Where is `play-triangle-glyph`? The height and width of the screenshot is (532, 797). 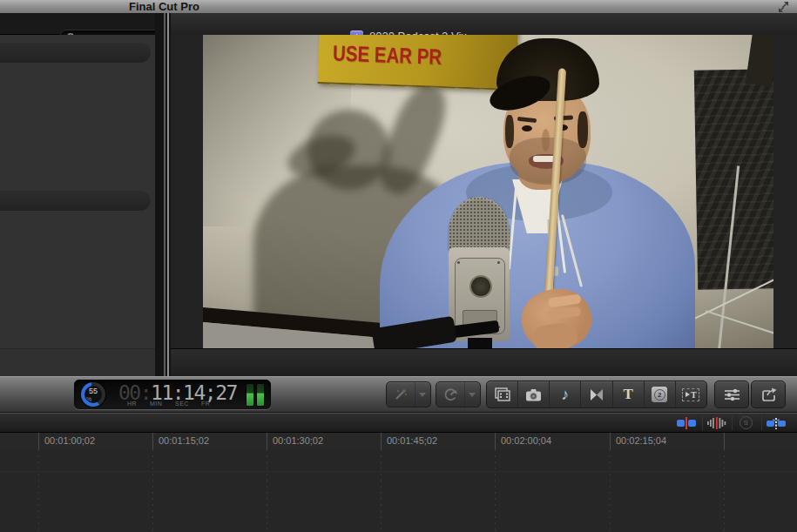 play-triangle-glyph is located at coordinates (688, 394).